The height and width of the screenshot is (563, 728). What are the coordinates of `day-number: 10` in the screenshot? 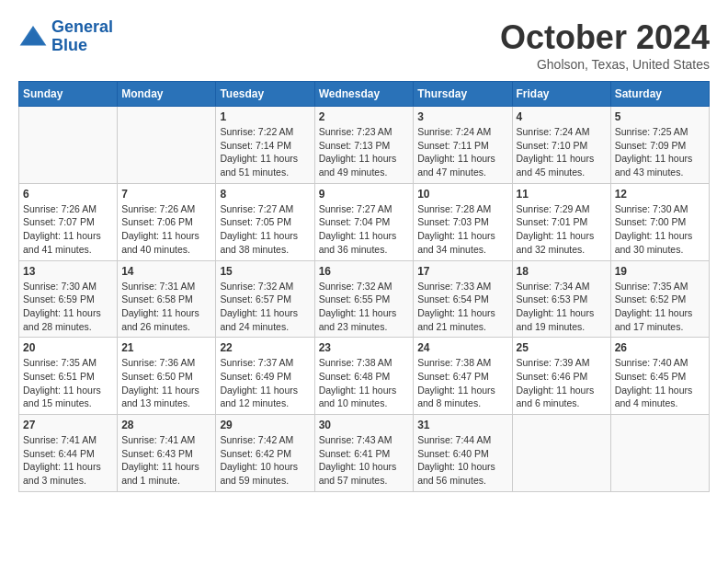 It's located at (462, 194).